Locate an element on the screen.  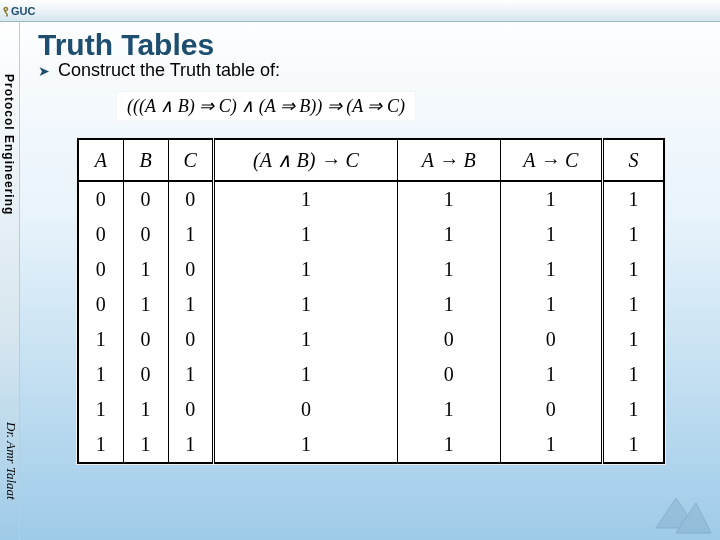
bullet-text: Construct the Truth table of: is located at coordinates (169, 70).